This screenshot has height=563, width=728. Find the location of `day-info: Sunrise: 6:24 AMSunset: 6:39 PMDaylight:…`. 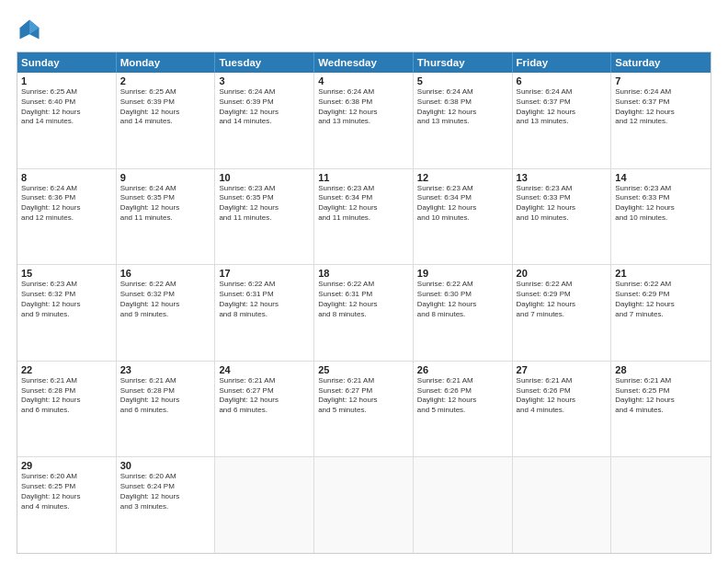

day-info: Sunrise: 6:24 AMSunset: 6:39 PMDaylight:… is located at coordinates (265, 107).